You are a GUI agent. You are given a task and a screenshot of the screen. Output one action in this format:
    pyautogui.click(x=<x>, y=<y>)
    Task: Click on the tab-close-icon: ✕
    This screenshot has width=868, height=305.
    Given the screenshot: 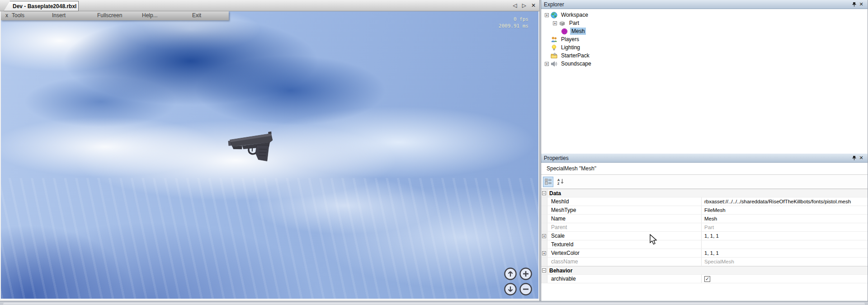 What is the action you would take?
    pyautogui.click(x=533, y=5)
    